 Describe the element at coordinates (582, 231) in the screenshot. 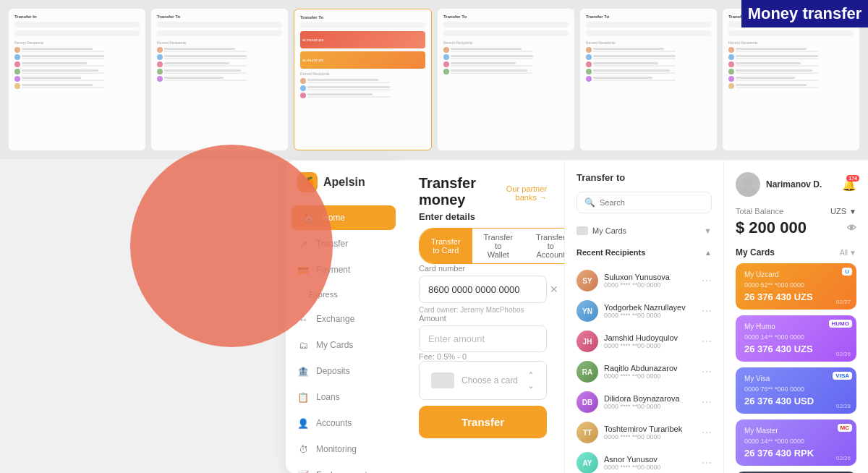

I see `small-card-icon` at that location.